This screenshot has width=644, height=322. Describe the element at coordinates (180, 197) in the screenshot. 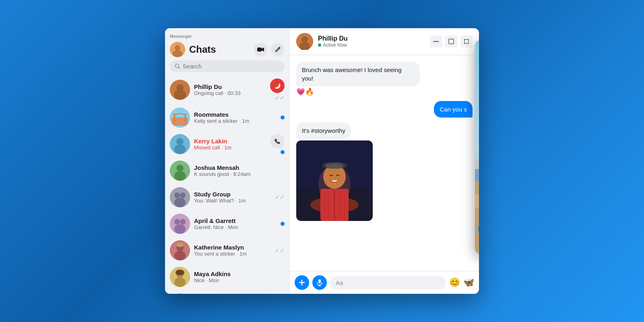

I see `avatar-study-group` at that location.